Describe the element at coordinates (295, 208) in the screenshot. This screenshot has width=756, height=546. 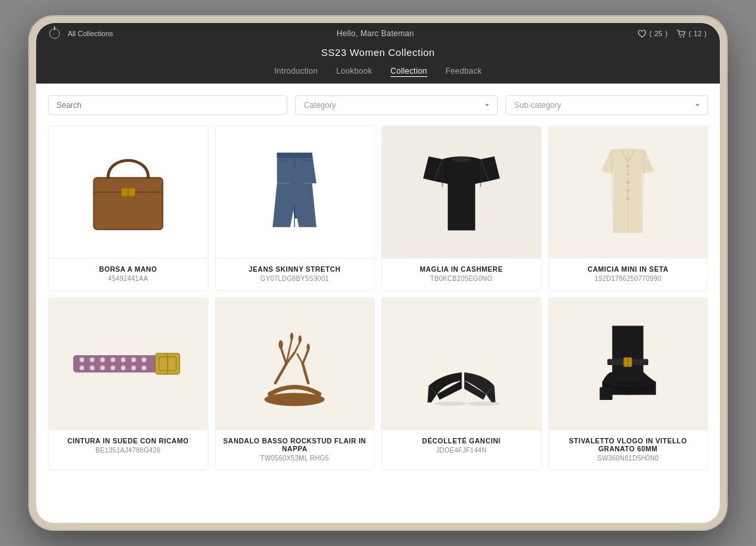
I see `product-card-jeans: JEANS SKINNY STRETCH GY07LDG8BY5S9001` at that location.